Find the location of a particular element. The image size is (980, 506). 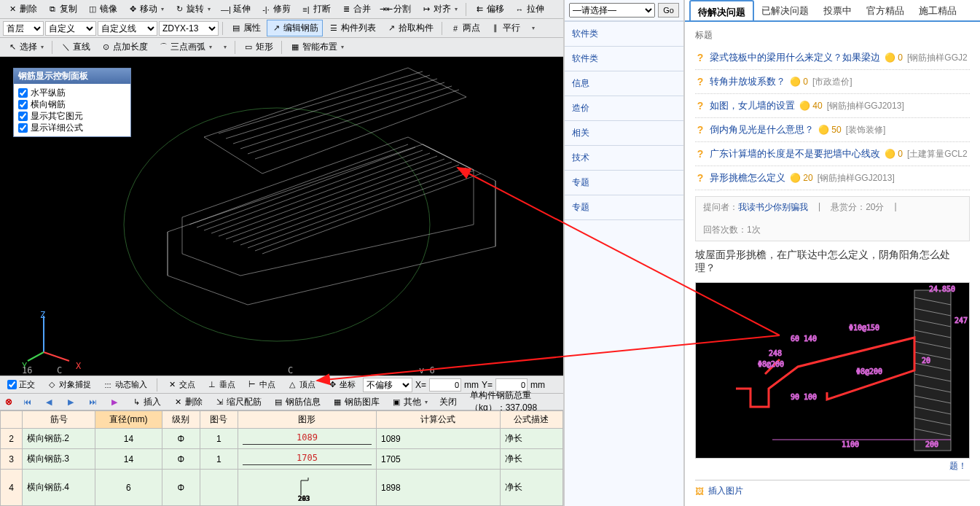

more1-button: ▾ is located at coordinates (224, 47).